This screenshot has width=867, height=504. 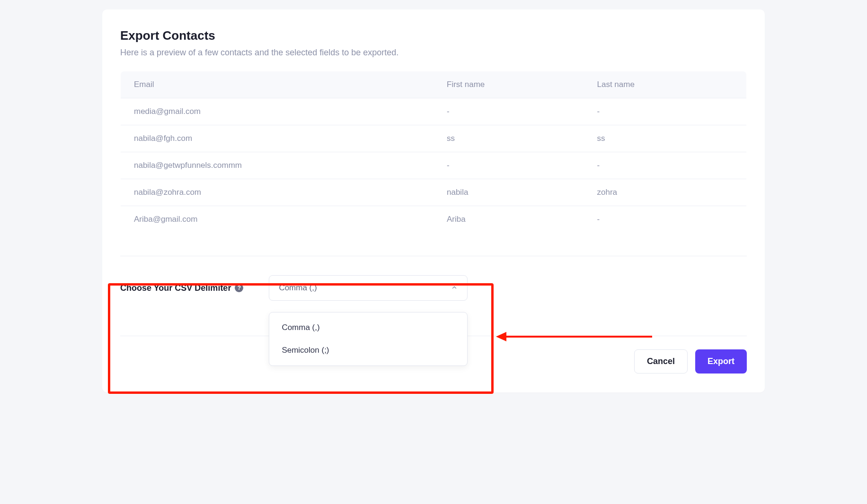 I want to click on delimiter-option-comma: Comma (,), so click(x=368, y=328).